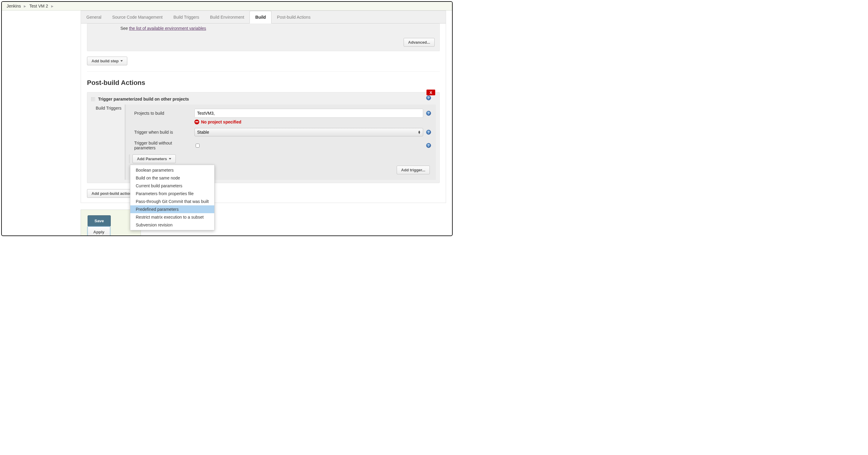 The height and width of the screenshot is (455, 868). I want to click on projects-to-build-label: Projects to build, so click(164, 113).